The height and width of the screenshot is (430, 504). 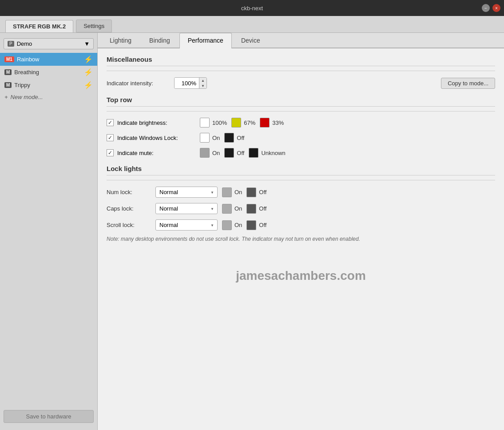 What do you see at coordinates (301, 192) in the screenshot?
I see `num-lock-row: Num lock: Normal Always On Always Off On` at bounding box center [301, 192].